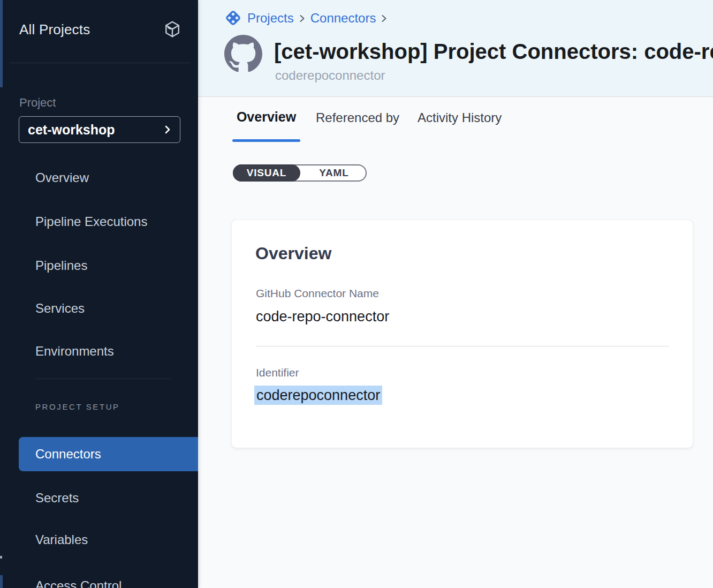 This screenshot has width=713, height=588. What do you see at coordinates (344, 18) in the screenshot?
I see `breadcrumb-connectors-link: Connectors` at bounding box center [344, 18].